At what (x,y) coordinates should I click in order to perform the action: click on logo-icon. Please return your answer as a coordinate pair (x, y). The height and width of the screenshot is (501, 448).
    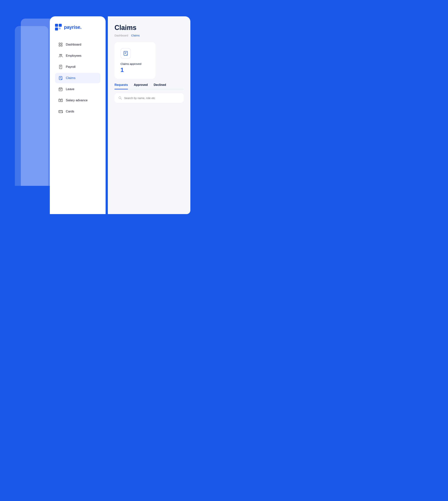
    Looking at the image, I should click on (59, 27).